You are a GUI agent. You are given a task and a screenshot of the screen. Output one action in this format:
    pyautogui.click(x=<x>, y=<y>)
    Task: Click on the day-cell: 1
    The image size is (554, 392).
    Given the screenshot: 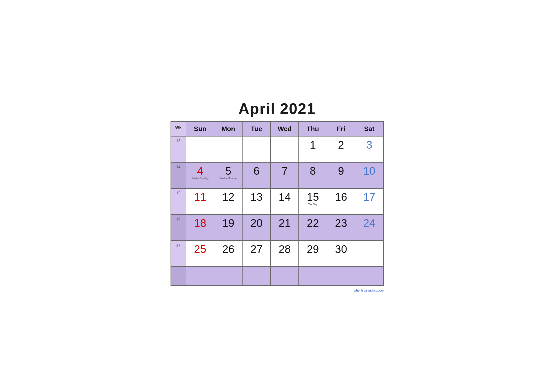 What is the action you would take?
    pyautogui.click(x=313, y=149)
    